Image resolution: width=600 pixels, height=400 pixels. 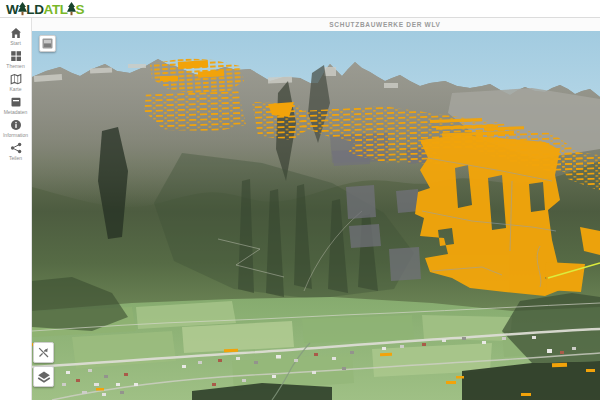 I want to click on sidebar-item-label: Themen, so click(x=15, y=66).